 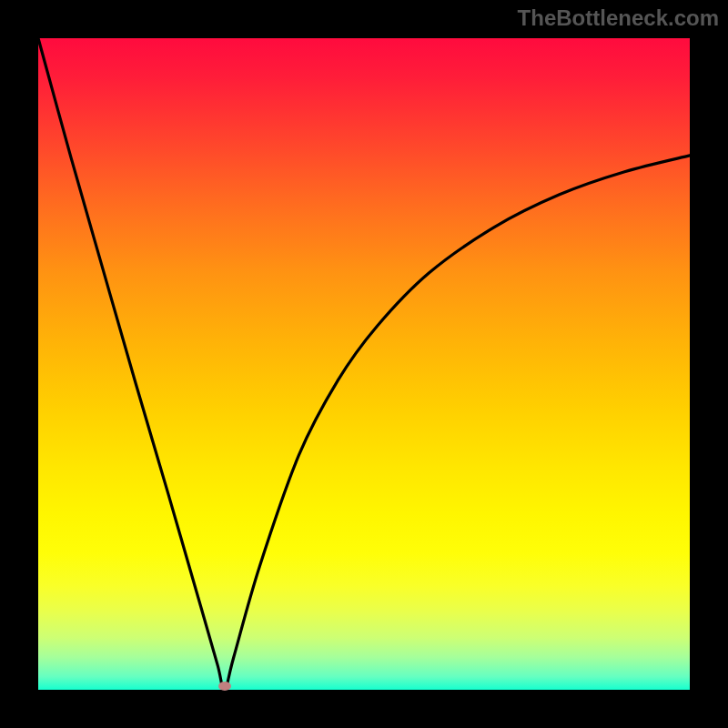 I want to click on minimum-marker, so click(x=225, y=686).